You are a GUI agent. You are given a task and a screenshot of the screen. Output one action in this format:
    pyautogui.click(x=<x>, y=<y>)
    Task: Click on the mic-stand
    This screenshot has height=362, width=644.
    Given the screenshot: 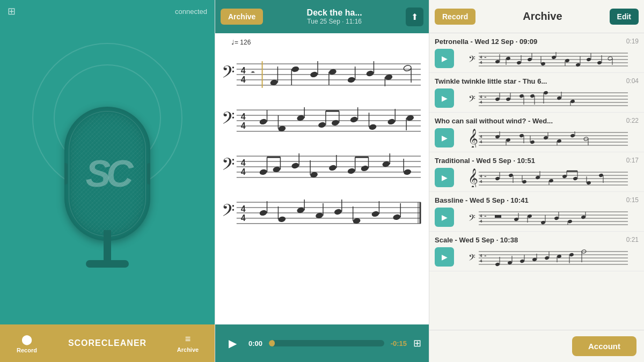 What is the action you would take?
    pyautogui.click(x=107, y=246)
    